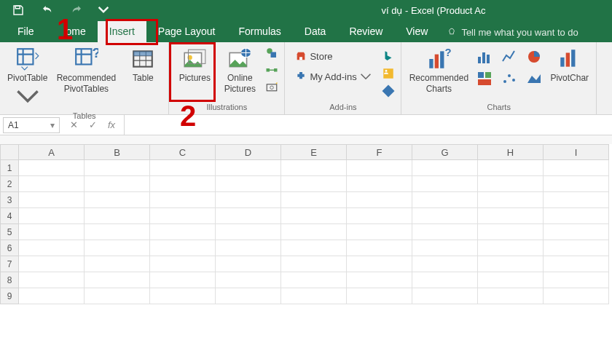 This screenshot has width=612, height=364. What do you see at coordinates (9, 248) in the screenshot?
I see `row-header: 6` at bounding box center [9, 248].